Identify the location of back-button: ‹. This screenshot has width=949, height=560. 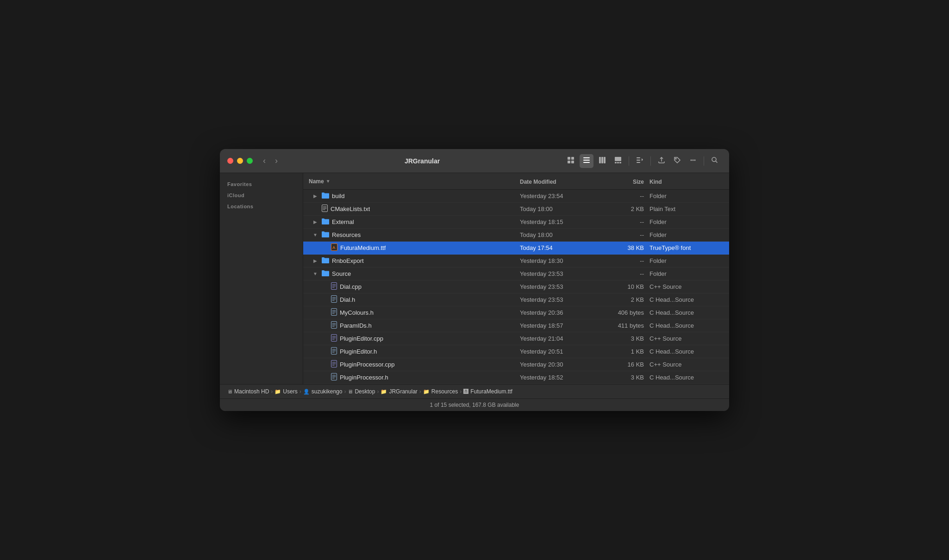
(264, 161).